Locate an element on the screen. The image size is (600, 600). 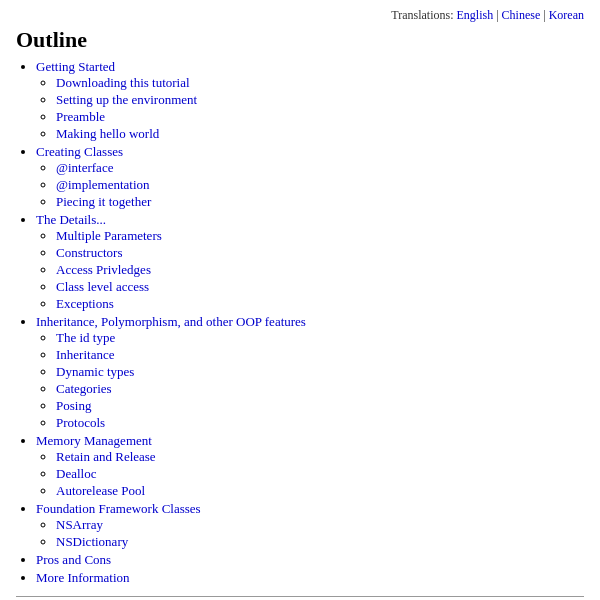
outline-subitem: Posing is located at coordinates (320, 406).